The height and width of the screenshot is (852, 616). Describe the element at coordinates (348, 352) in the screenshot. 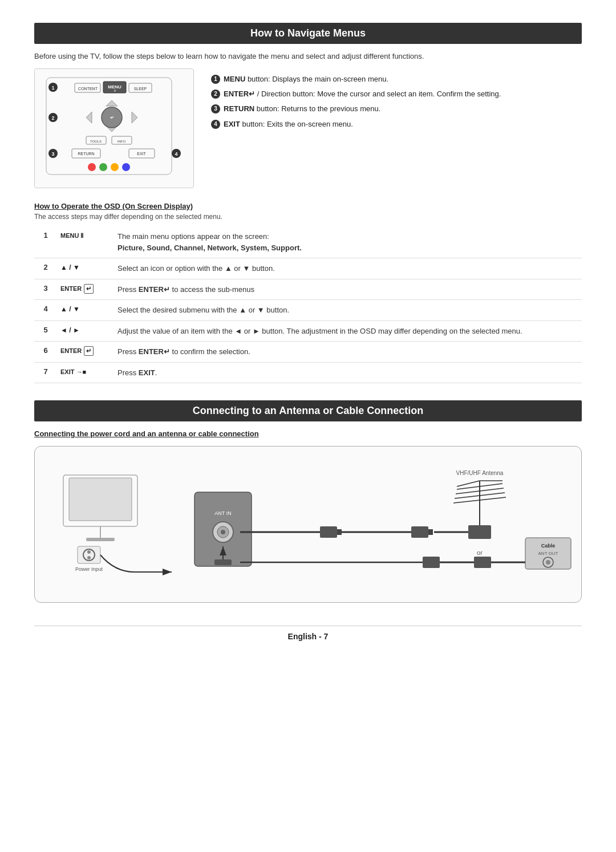

I see `step-desc-6: Press ENTER↵ to confirm the selection.` at that location.